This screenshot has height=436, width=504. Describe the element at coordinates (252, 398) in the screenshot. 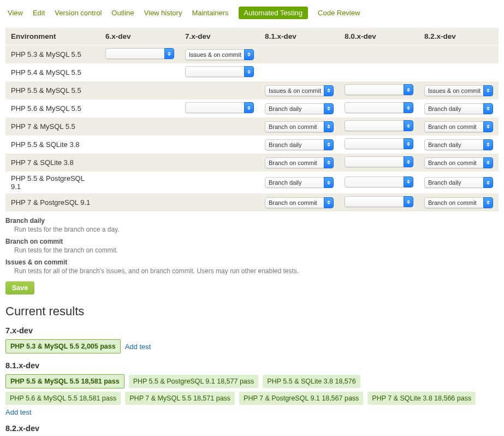

I see `result-row: PHP 5.6 & MySQL 5.5 18,581 passPHP 7 & M…` at that location.